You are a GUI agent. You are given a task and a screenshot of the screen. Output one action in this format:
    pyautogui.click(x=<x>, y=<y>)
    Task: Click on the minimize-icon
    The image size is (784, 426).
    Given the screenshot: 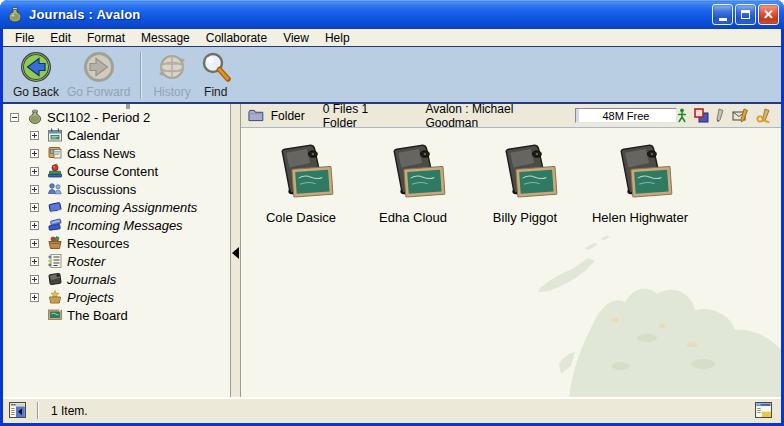 What is the action you would take?
    pyautogui.click(x=723, y=20)
    